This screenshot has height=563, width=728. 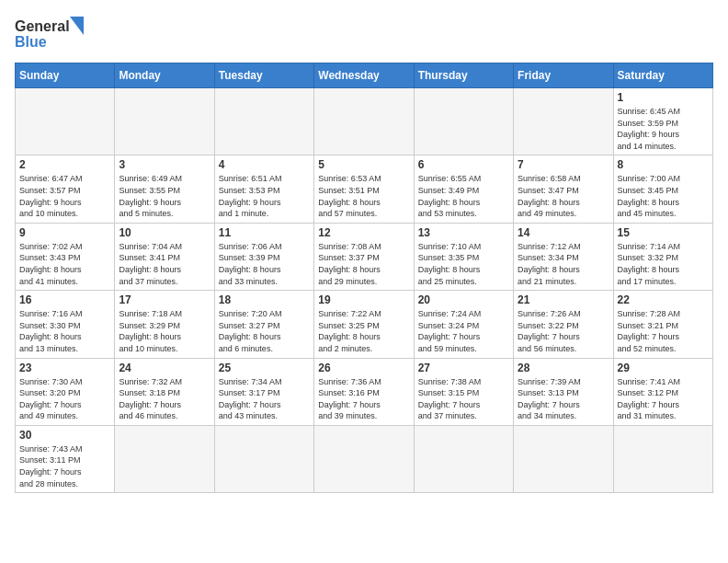 I want to click on day-info: Sunrise: 7:41 AM Sunset: 3:12 PM Dayligh…, so click(x=664, y=399).